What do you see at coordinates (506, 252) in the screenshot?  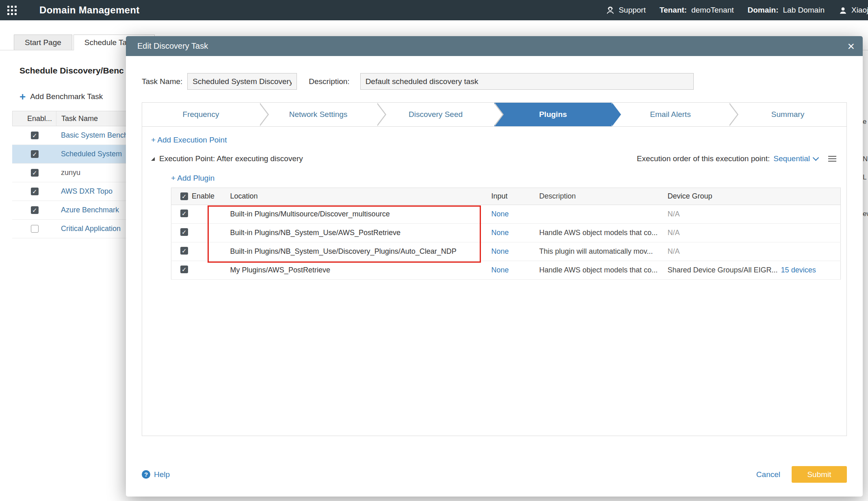 I see `plugin-row: Built-in Plugins/NB_System_Use/Discovery…` at bounding box center [506, 252].